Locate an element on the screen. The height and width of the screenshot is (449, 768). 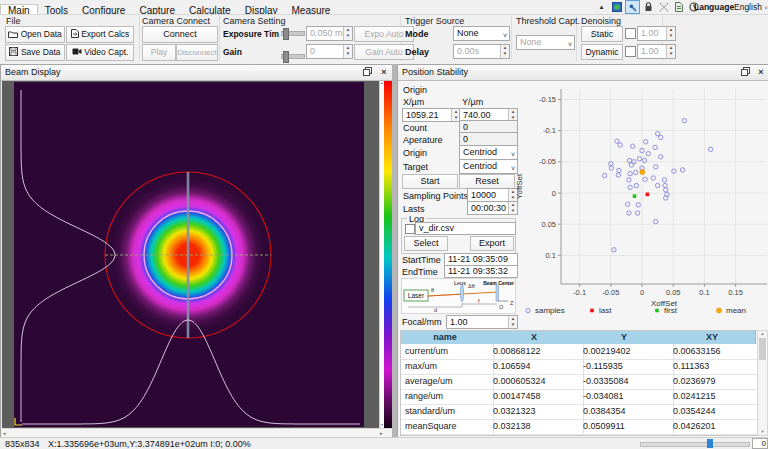
group-title-trigger: Trigger Source is located at coordinates (434, 21).